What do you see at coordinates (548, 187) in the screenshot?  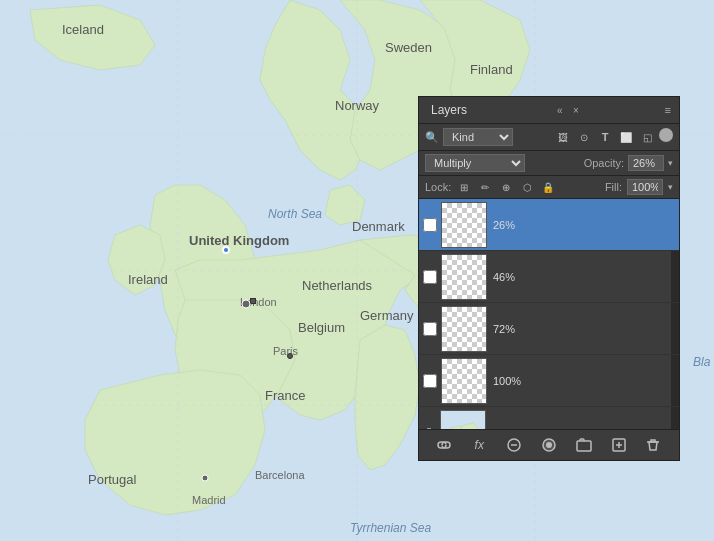 I see `lock-all-icon: 🔒` at bounding box center [548, 187].